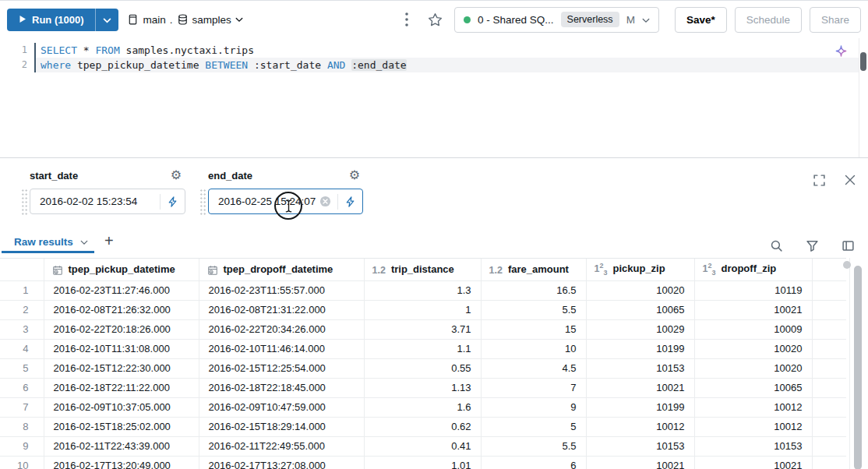  Describe the element at coordinates (122, 329) in the screenshot. I see `table-cell: 2016-02-22T20:18:26.000` at that location.